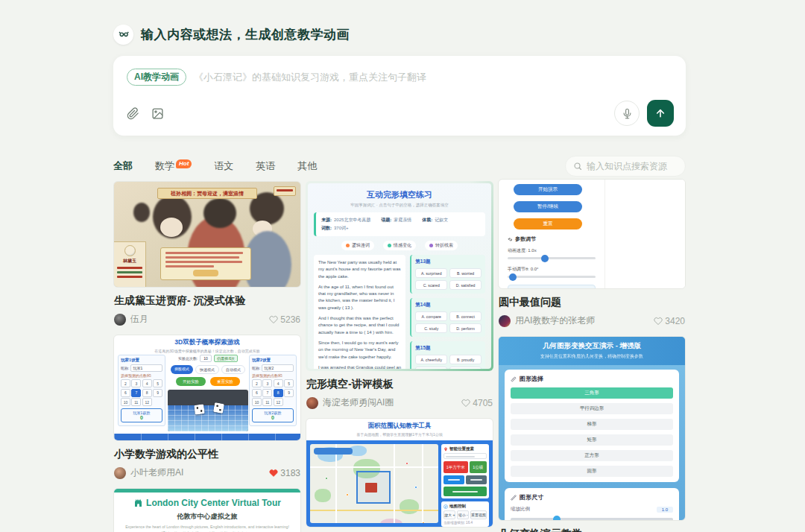  I want to click on dice-title: 3D双骰子概率探索游戏, so click(207, 341).